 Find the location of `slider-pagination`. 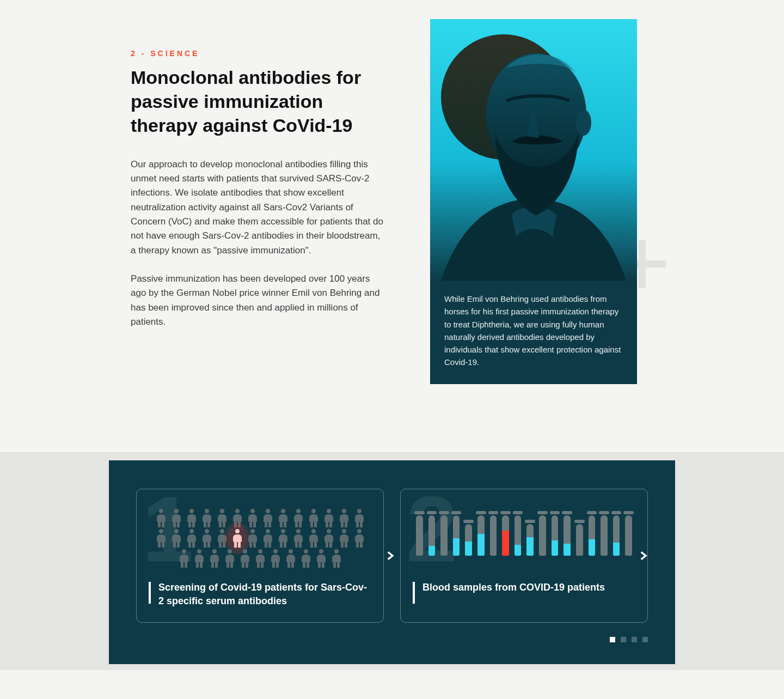

slider-pagination is located at coordinates (392, 640).